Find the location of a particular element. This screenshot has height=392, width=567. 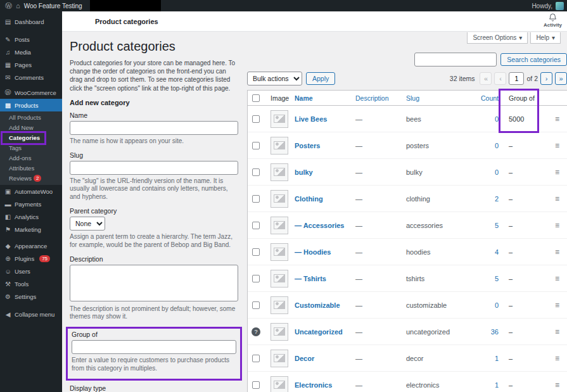

last-page-button: » is located at coordinates (561, 79).